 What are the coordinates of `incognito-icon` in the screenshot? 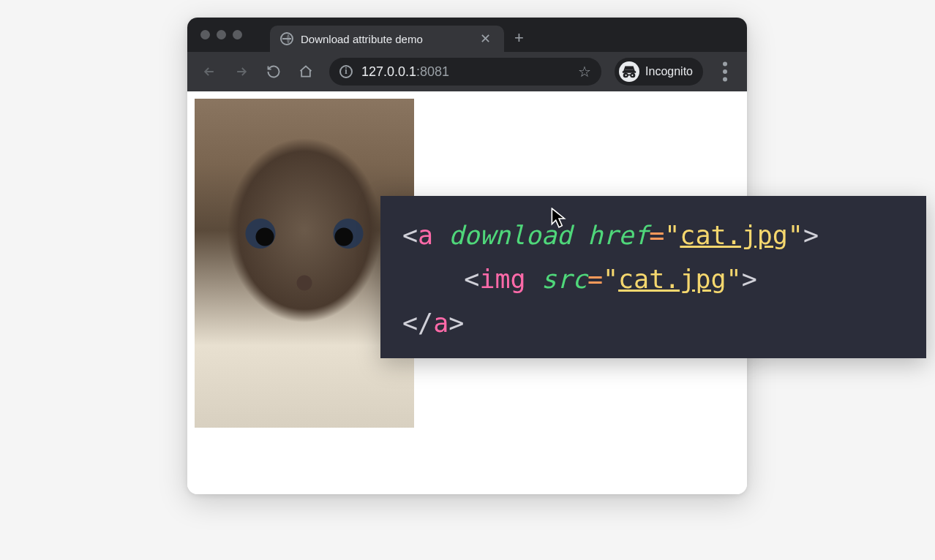 It's located at (629, 72).